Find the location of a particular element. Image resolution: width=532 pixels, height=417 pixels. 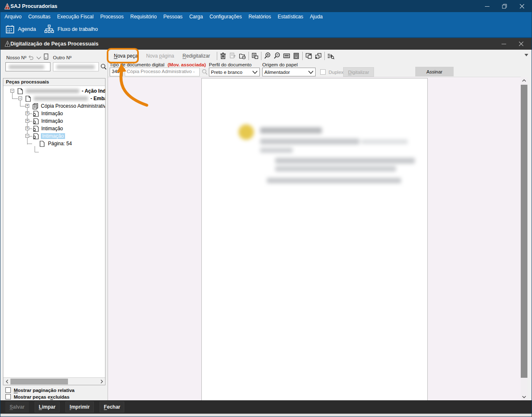

scroll-left-icon is located at coordinates (7, 382).